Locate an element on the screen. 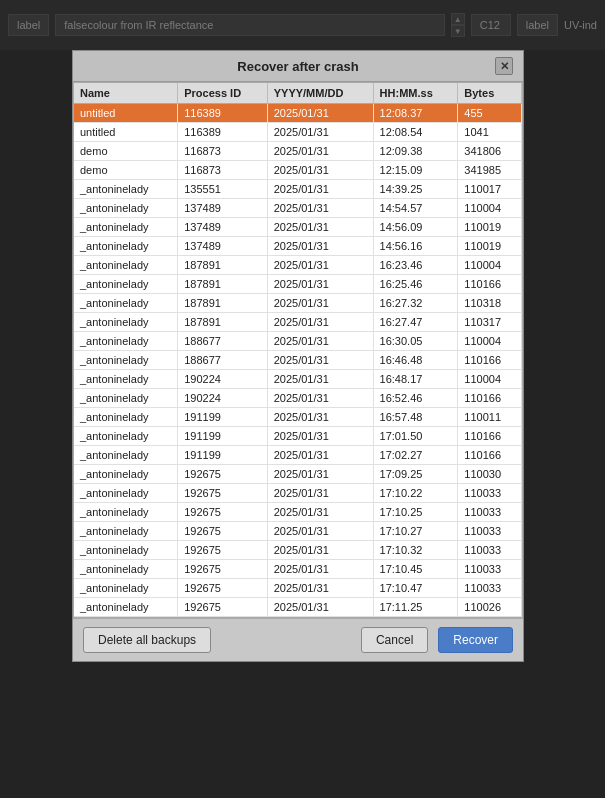 The height and width of the screenshot is (798, 605). cell-time: 16:25.46 is located at coordinates (416, 284).